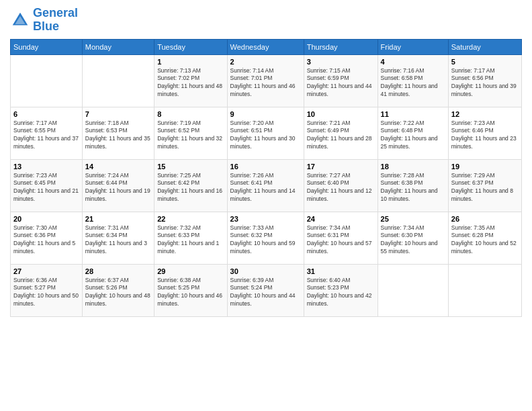 The height and width of the screenshot is (411, 532). Describe the element at coordinates (341, 62) in the screenshot. I see `day-number: 3` at that location.